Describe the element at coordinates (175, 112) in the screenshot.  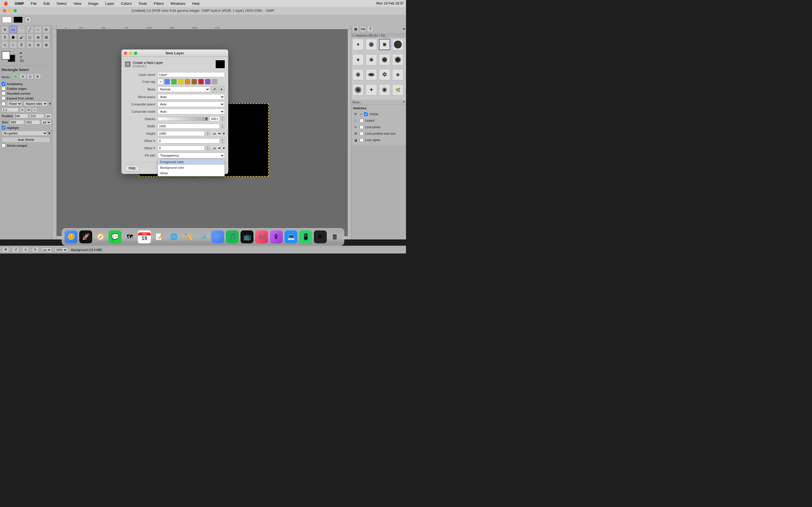
I see `new-layer-dialog: New Layer Create a New Layer [Untitled]-…` at that location.